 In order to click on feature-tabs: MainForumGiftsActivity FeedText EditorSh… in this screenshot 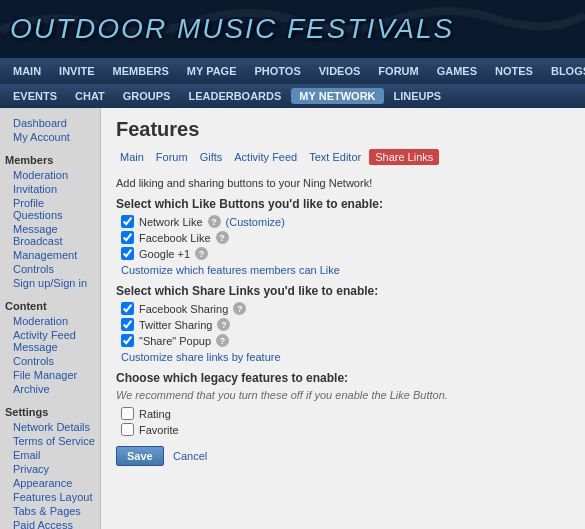, I will do `click(343, 157)`.